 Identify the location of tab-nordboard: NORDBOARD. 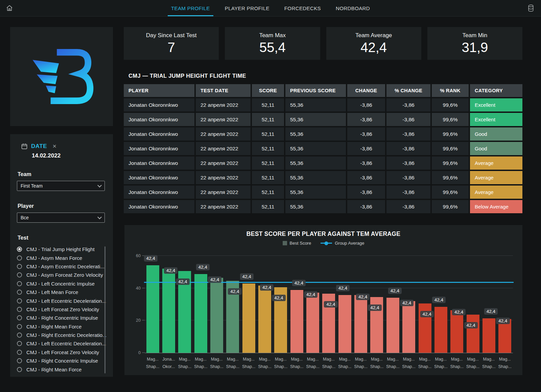
(353, 8).